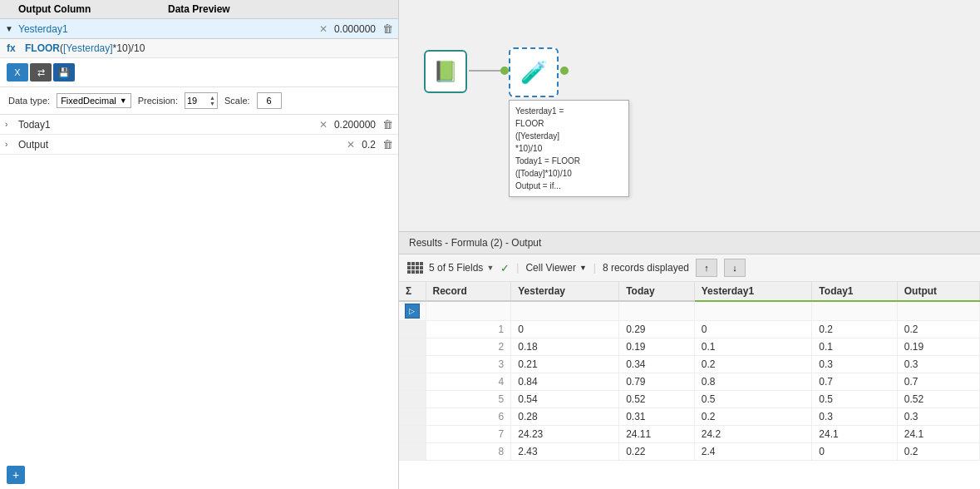 Image resolution: width=980 pixels, height=489 pixels. Describe the element at coordinates (355, 29) in the screenshot. I see `field-preview-value: 0.000000` at that location.